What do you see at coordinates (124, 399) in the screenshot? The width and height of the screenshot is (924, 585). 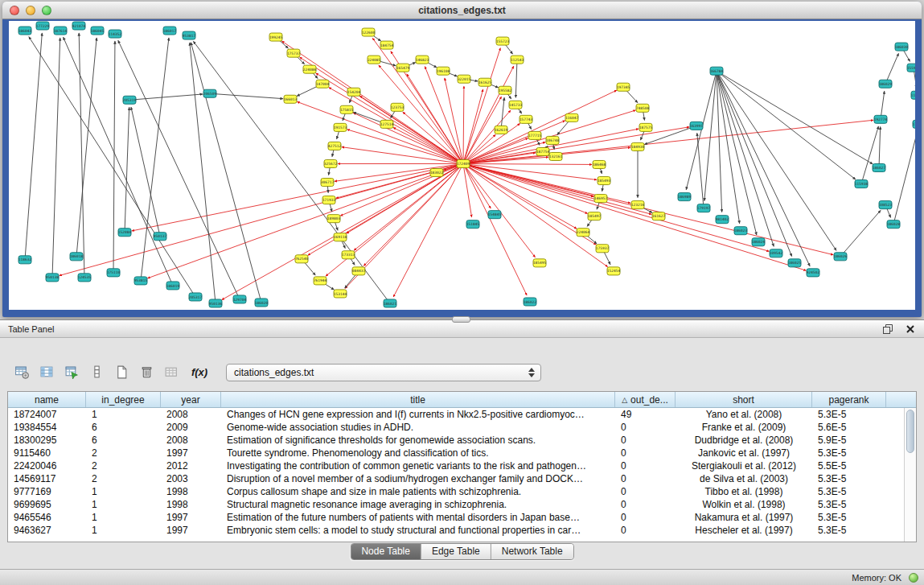 I see `column-header-in_degree: in_degree` at bounding box center [124, 399].